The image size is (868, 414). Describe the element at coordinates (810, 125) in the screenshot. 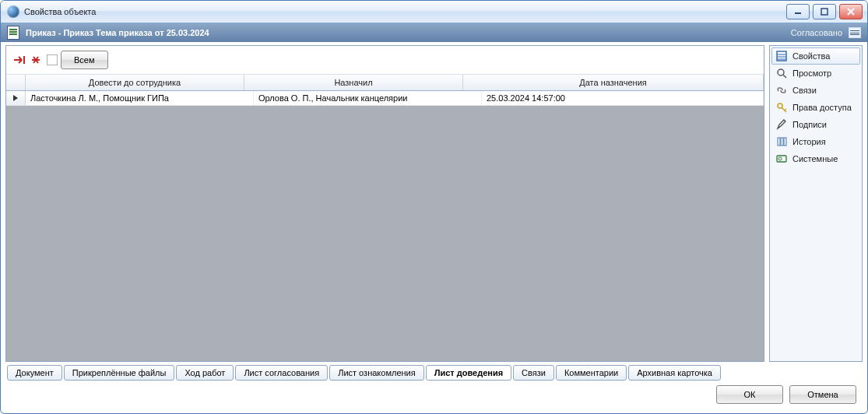

I see `sidenav-item-label: Подписи` at that location.